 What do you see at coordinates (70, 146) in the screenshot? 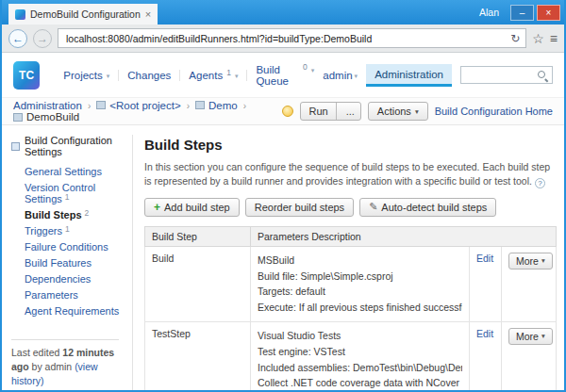
I see `sidebar-title: Build Configuration Settings` at bounding box center [70, 146].